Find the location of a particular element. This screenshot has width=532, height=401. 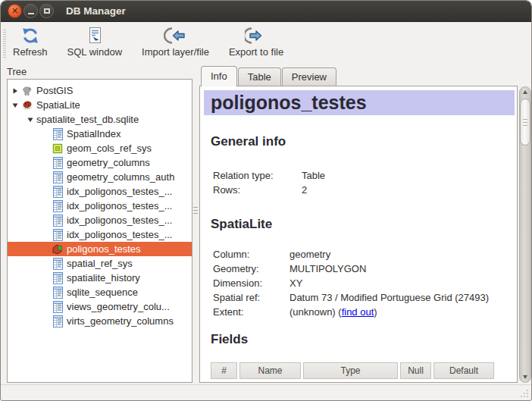

refresh-button: Refresh is located at coordinates (30, 42).